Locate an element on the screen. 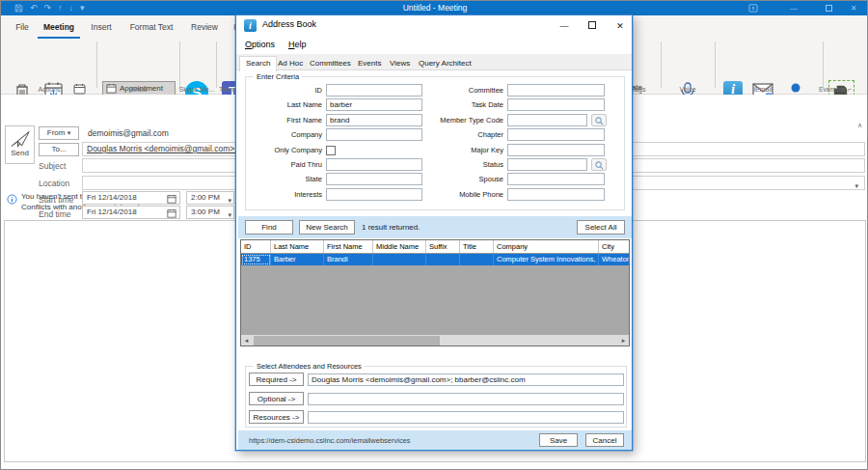  optional-input is located at coordinates (466, 400).